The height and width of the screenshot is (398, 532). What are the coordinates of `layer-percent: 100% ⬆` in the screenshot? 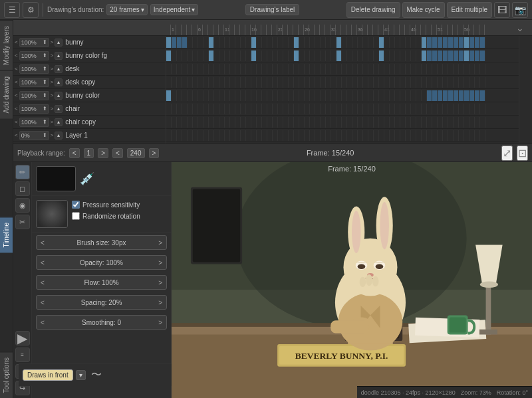 It's located at (35, 43).